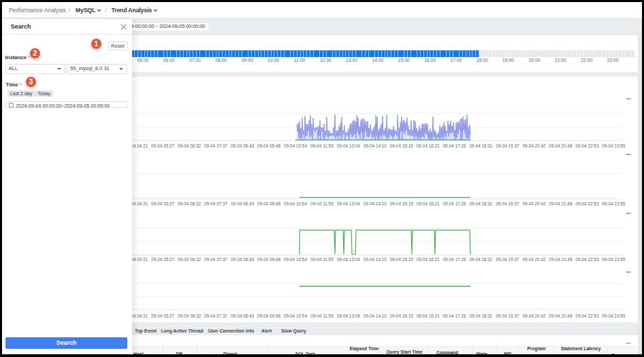  Describe the element at coordinates (179, 353) in the screenshot. I see `svg-text: DB` at that location.